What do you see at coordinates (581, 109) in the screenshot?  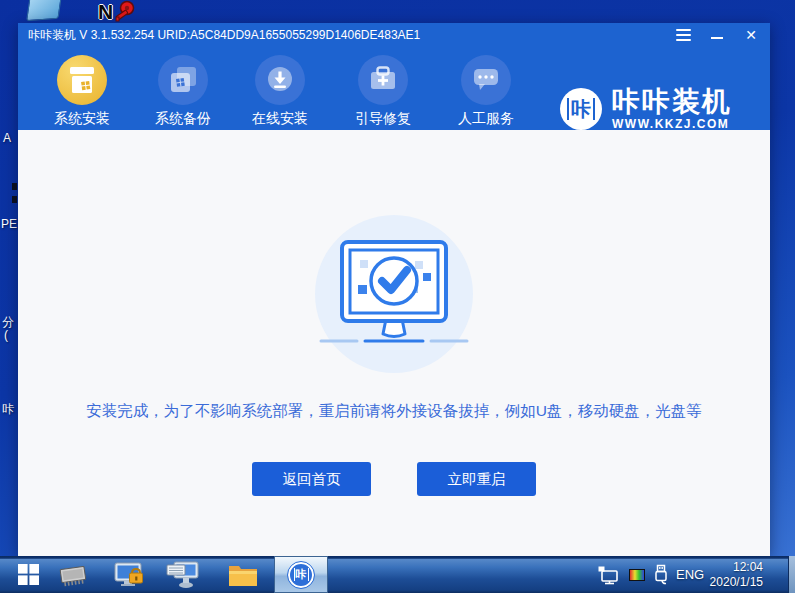 I see `kaka-badge-icon: 咔` at bounding box center [581, 109].